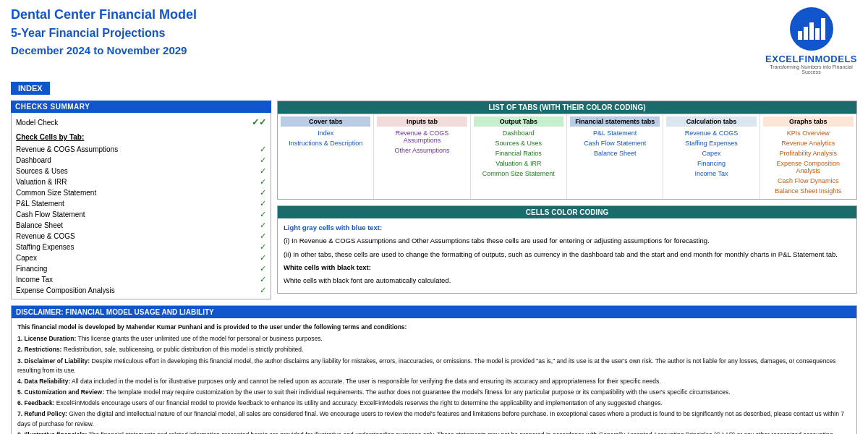 The height and width of the screenshot is (434, 868). What do you see at coordinates (711, 163) in the screenshot?
I see `tab-link-financing: Financing` at bounding box center [711, 163].